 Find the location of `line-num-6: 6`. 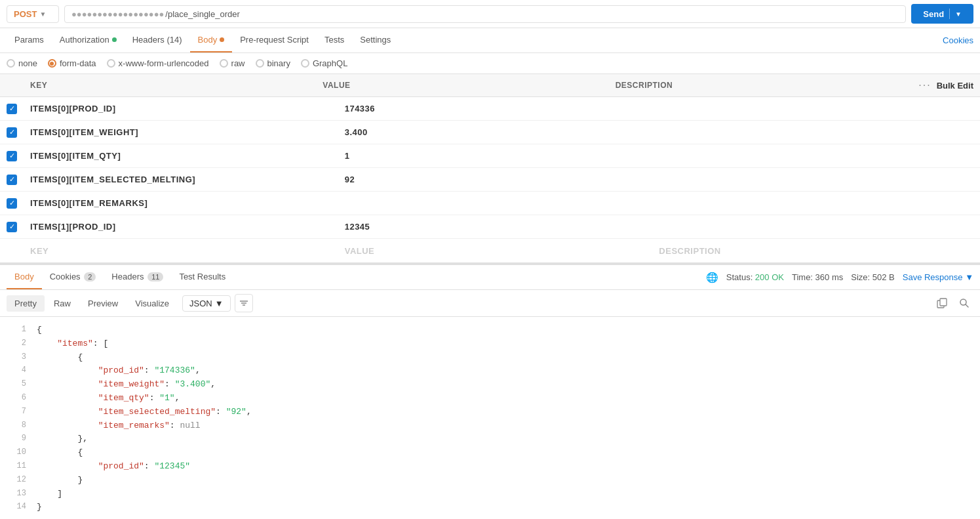

line-num-6: 6 is located at coordinates (16, 398).